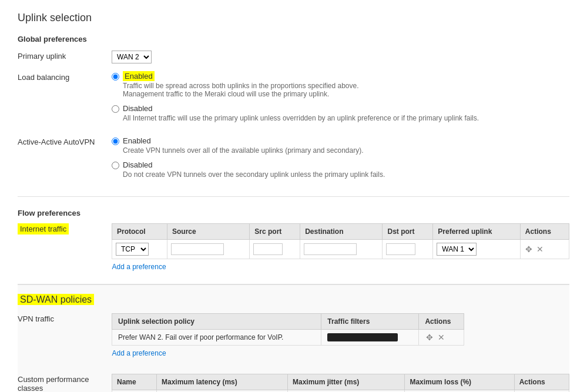 The width and height of the screenshot is (587, 392). Describe the element at coordinates (370, 322) in the screenshot. I see `policy-col-traffic-filters: Traffic filters` at that location.